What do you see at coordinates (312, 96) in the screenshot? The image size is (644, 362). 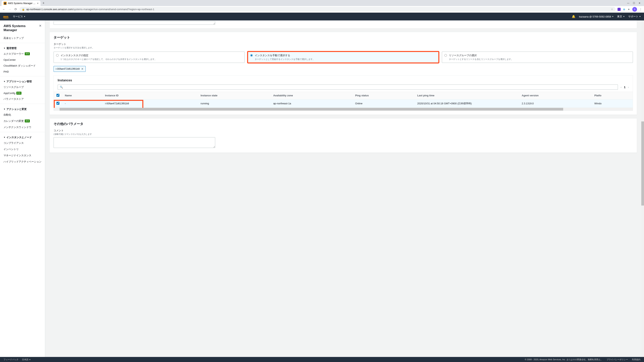 I see `col-az: Availability zone` at bounding box center [312, 96].